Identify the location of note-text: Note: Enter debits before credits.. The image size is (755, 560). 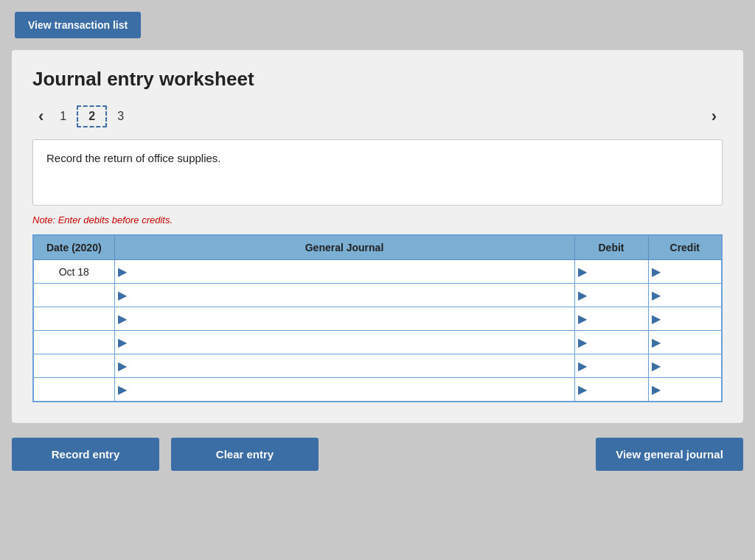
(378, 220).